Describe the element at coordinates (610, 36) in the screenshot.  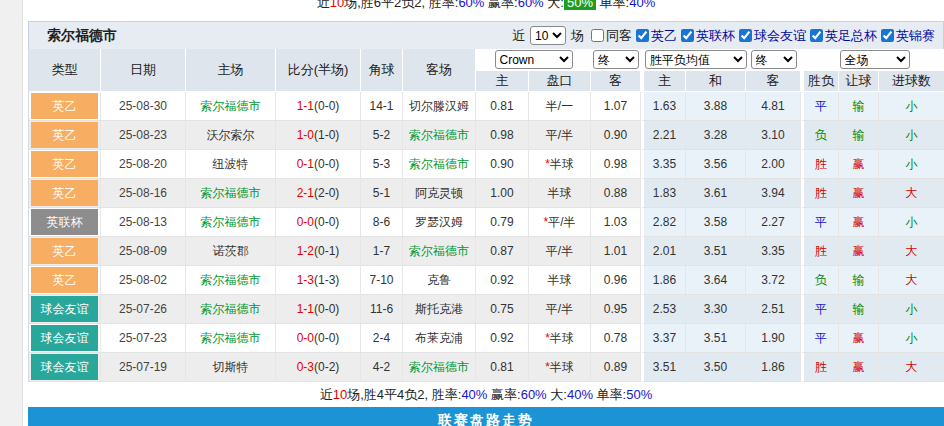
I see `filter-同客: 同客` at that location.